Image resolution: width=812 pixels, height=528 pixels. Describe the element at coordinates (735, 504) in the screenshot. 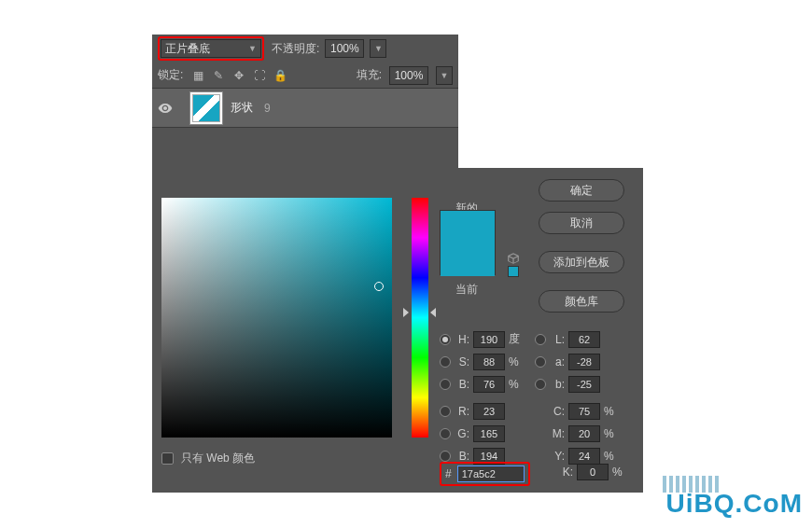

I see `watermark-text: UiBQ.CoM` at that location.